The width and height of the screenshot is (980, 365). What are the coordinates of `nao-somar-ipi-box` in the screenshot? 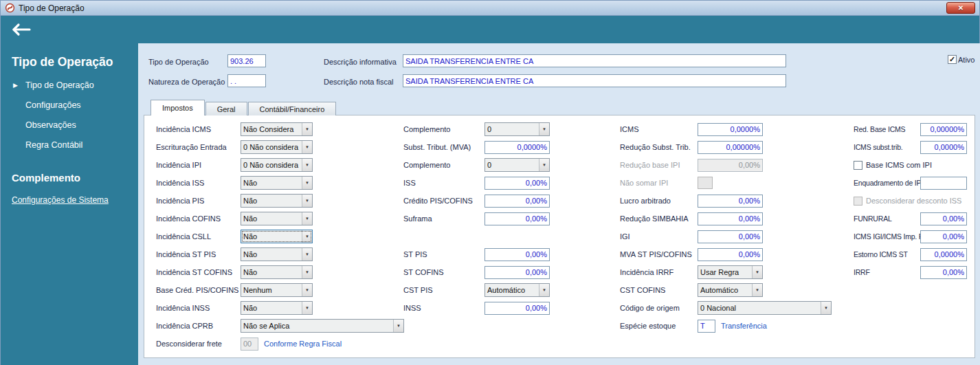 It's located at (705, 183).